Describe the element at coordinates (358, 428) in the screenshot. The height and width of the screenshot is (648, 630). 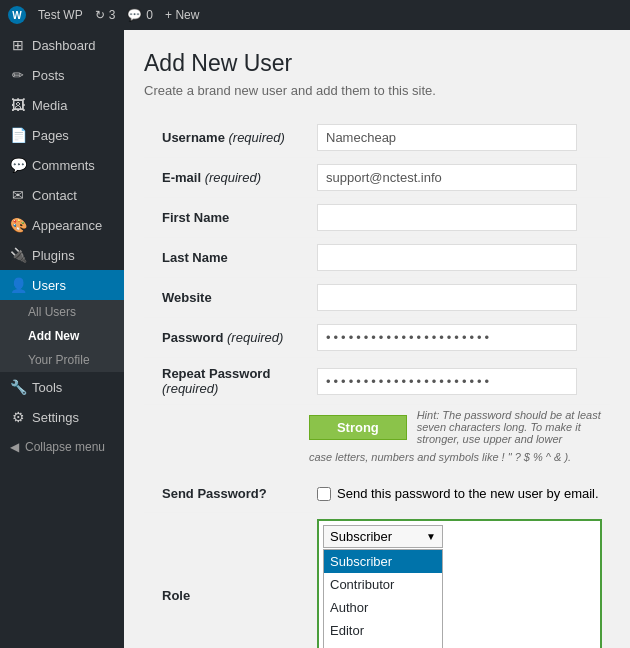
I see `strength-label: Strong` at that location.